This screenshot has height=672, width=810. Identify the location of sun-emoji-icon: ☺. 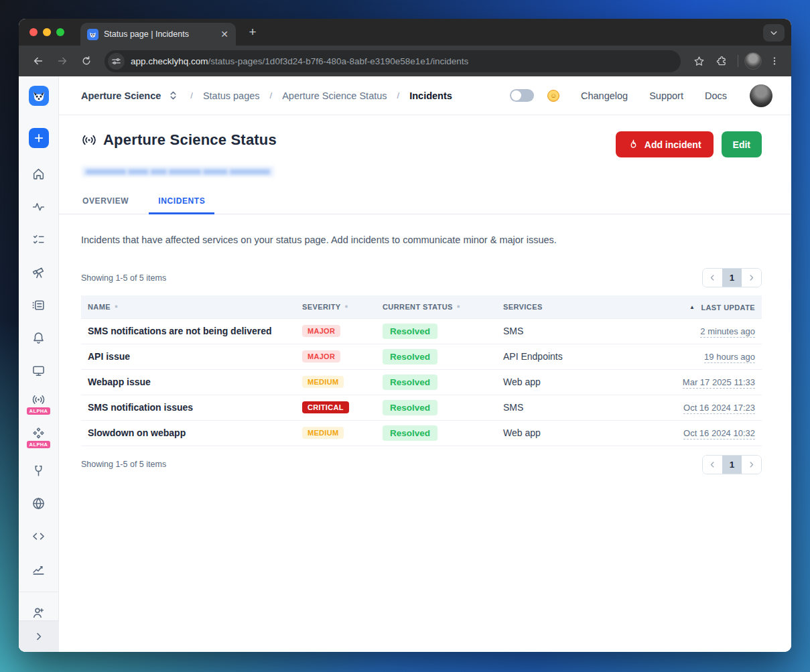
(553, 96).